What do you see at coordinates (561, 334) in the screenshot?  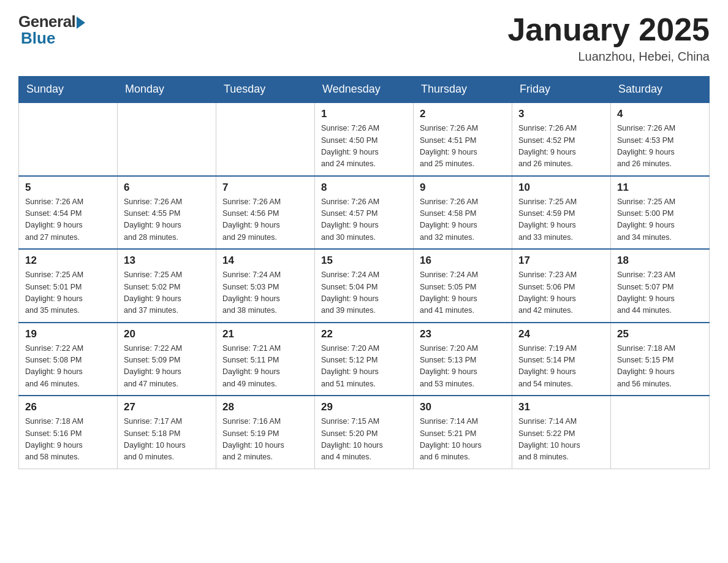 I see `day-number: 24` at bounding box center [561, 334].